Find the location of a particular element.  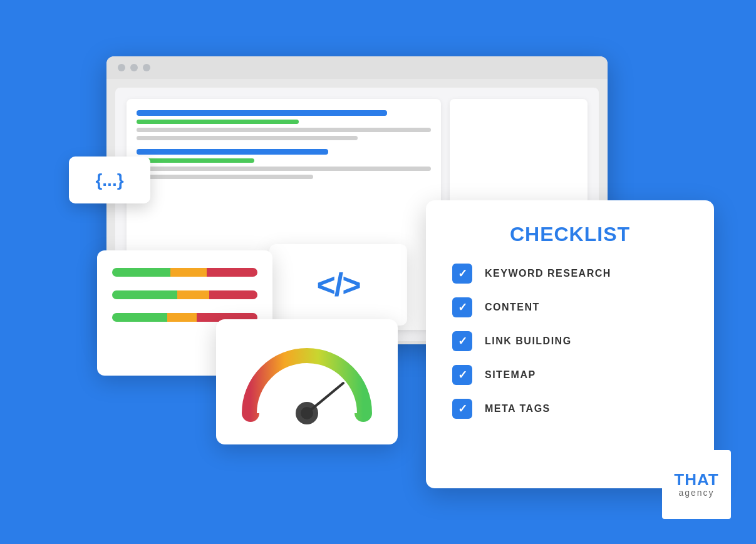

agency-logo: THAT agency is located at coordinates (696, 485).